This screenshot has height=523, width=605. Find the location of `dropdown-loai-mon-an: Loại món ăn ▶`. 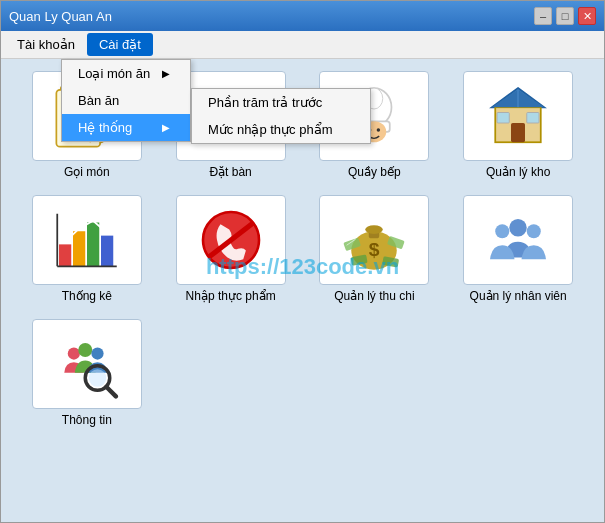

dropdown-loai-mon-an: Loại món ăn ▶ is located at coordinates (126, 74).